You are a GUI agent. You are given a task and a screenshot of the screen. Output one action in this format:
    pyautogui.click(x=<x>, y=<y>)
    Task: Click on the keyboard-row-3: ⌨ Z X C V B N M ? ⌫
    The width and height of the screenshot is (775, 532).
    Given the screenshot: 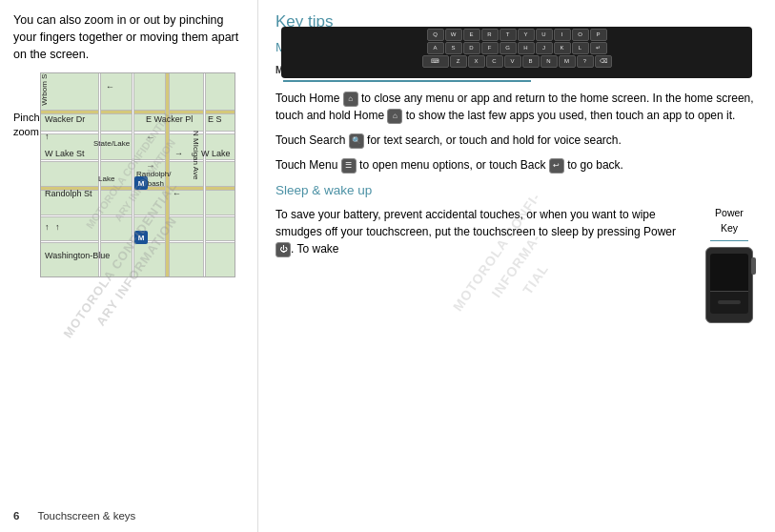 What is the action you would take?
    pyautogui.click(x=517, y=61)
    